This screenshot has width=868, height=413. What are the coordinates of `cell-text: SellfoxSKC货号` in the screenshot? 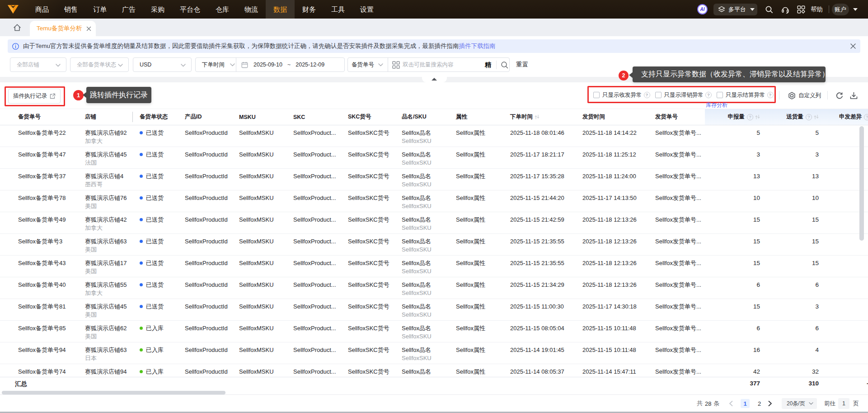 It's located at (371, 372).